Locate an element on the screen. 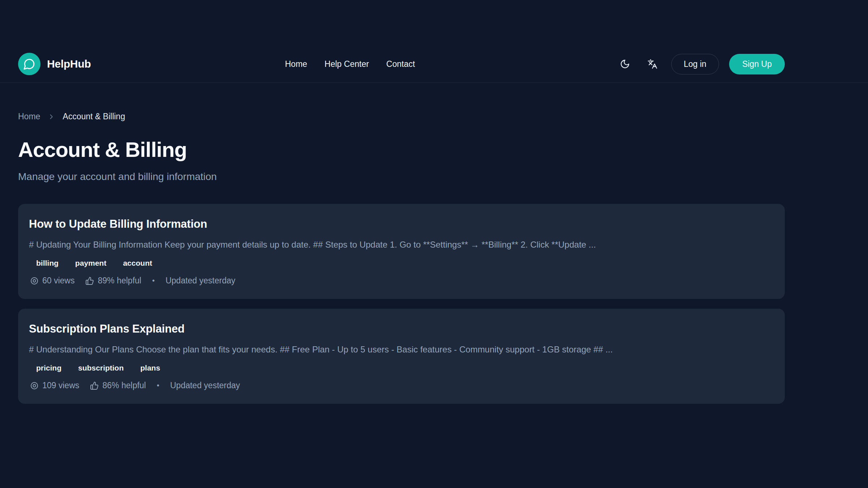 This screenshot has height=488, width=868. helpful-stat: 86% helpful is located at coordinates (118, 385).